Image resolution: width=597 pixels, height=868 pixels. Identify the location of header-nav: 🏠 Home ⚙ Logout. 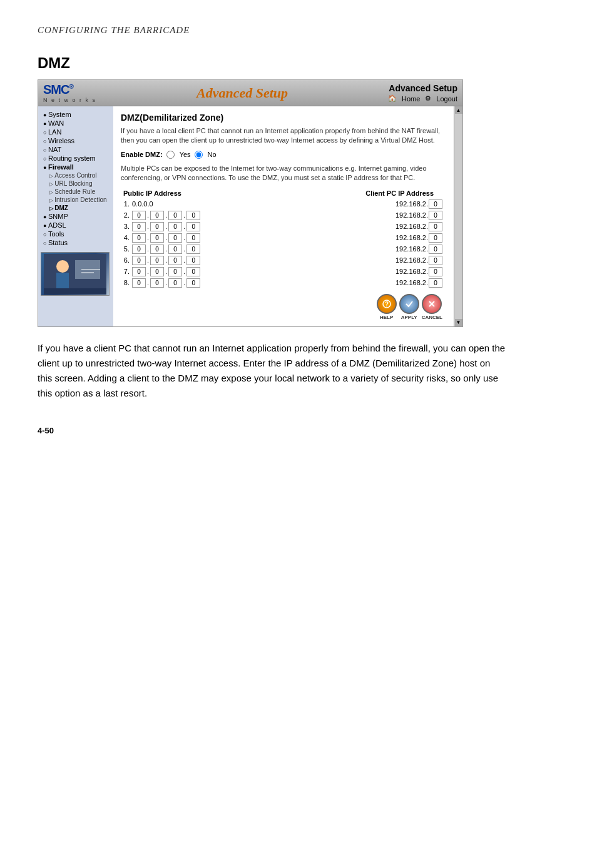
(423, 99).